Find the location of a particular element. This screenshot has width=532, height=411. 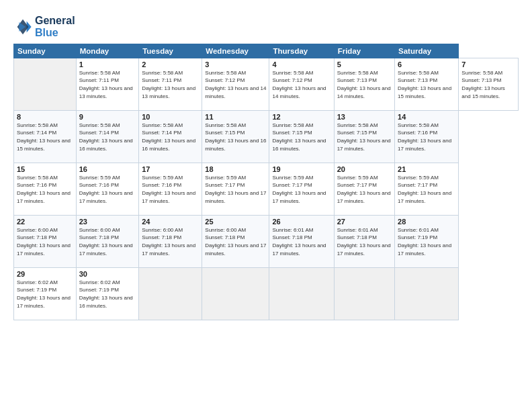

calendar-cell: 9Sunrise: 5:58 AMSunset: 7:14 PMDaylight… is located at coordinates (107, 136).